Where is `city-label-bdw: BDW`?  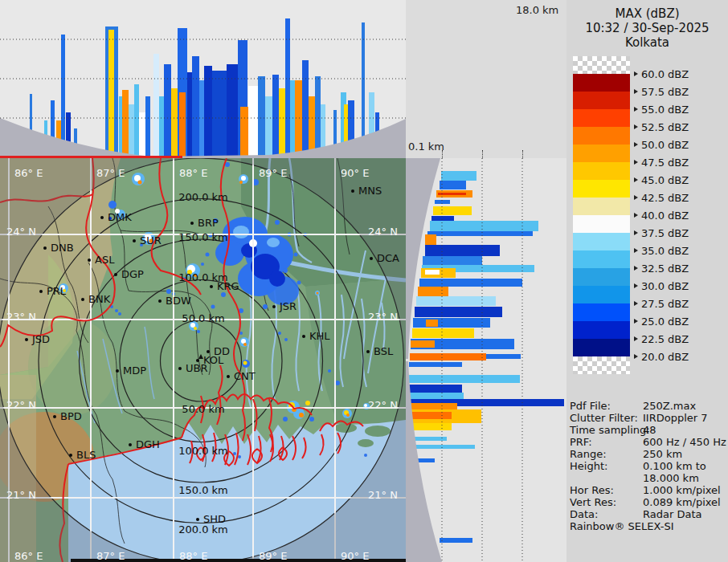 city-label-bdw: BDW is located at coordinates (178, 300).